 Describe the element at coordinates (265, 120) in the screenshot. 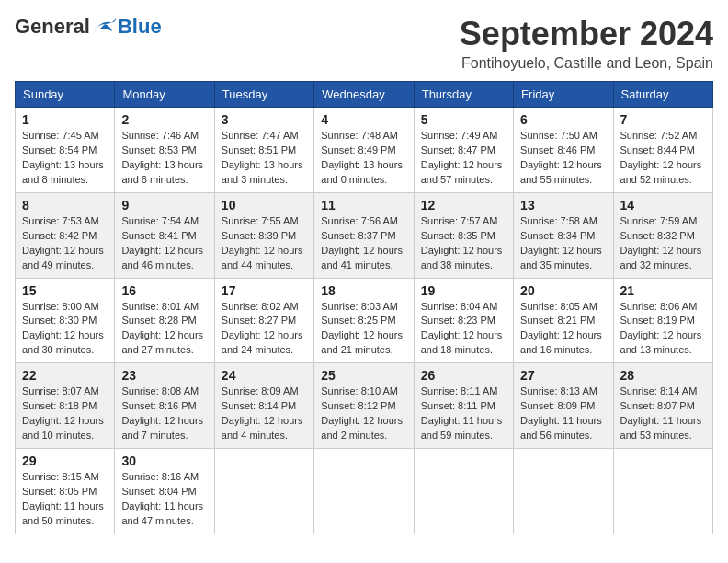

I see `day-number: 3` at that location.